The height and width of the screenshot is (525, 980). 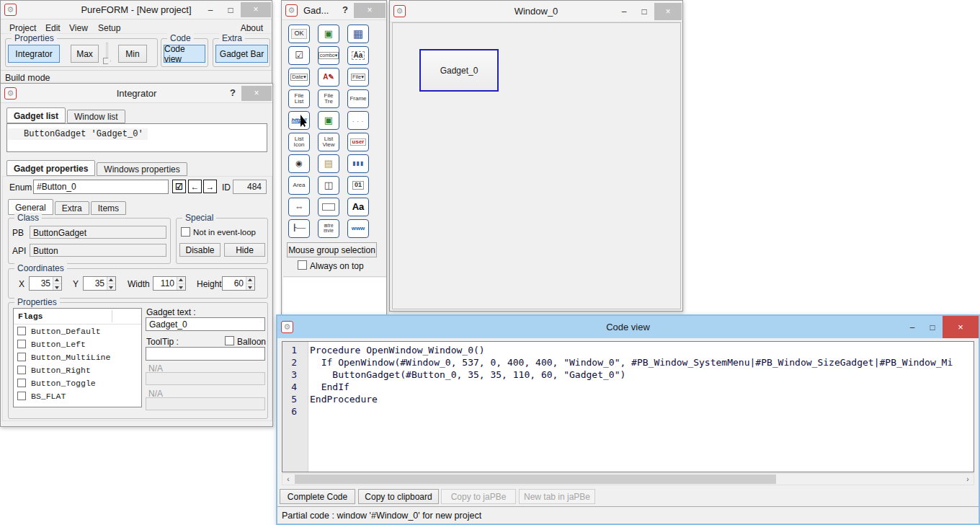 What do you see at coordinates (141, 169) in the screenshot?
I see `tab-windows-properties: Windows properties` at bounding box center [141, 169].